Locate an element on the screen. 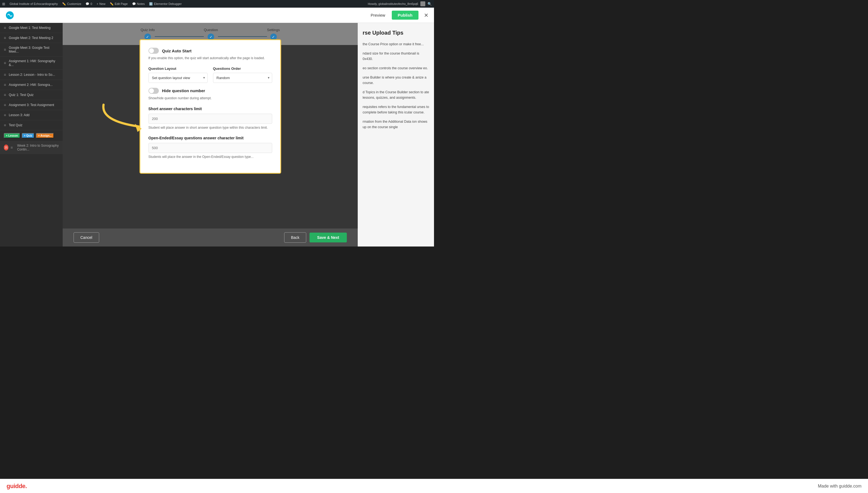 The width and height of the screenshot is (868, 493). comments-item: 💬 0 is located at coordinates (89, 4).